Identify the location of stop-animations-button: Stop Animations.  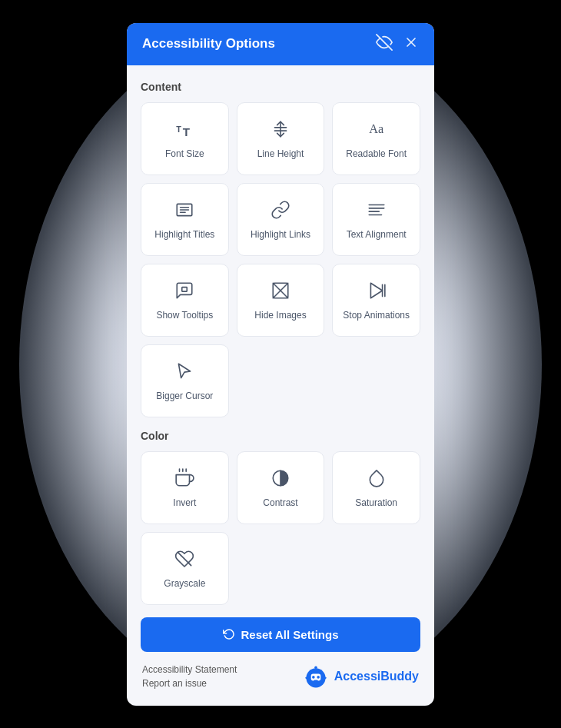
(377, 300).